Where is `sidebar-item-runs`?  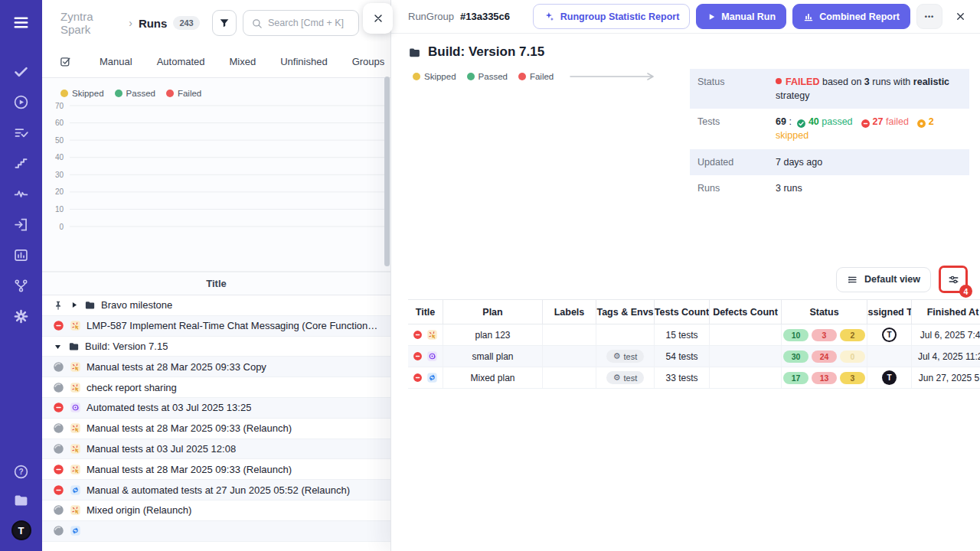
sidebar-item-runs is located at coordinates (21, 103).